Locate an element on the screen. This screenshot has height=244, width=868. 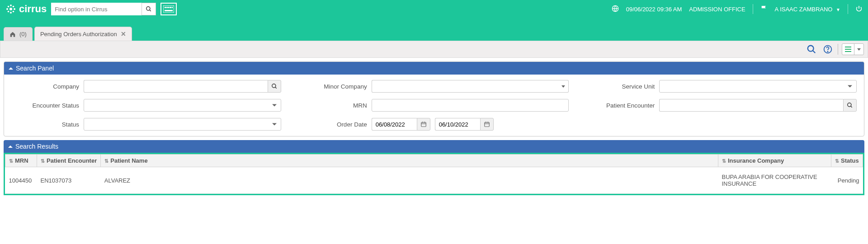
company-label: Company is located at coordinates (47, 87).